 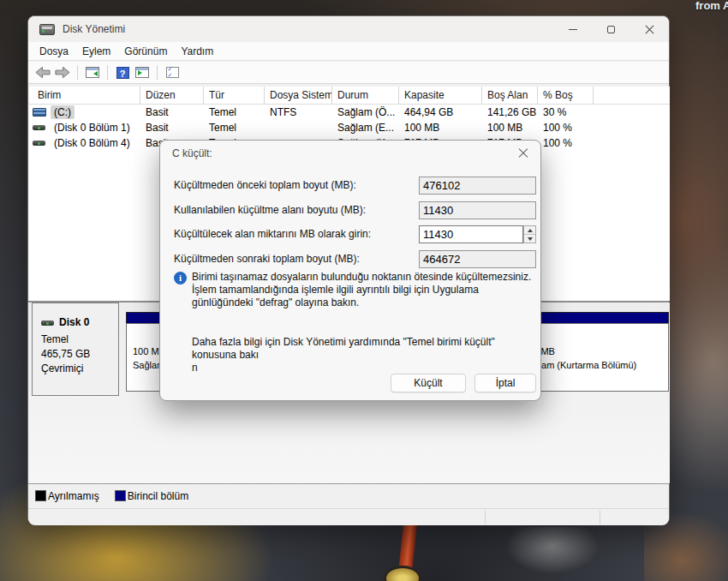 What do you see at coordinates (712, 6) in the screenshot?
I see `wallpaper-watermark: from A` at bounding box center [712, 6].